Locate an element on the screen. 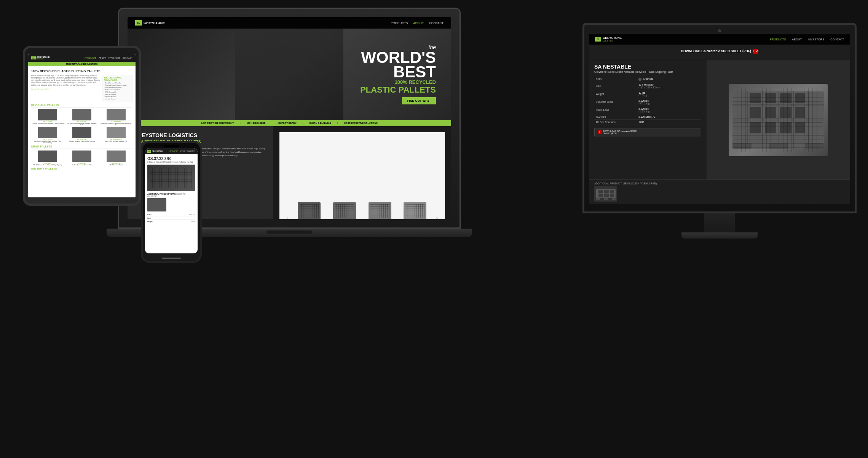 The width and height of the screenshot is (868, 458). tablet-drum-name-1: 48x48 3 Runner Drum Pallet w/ 1 1 Spc Op… is located at coordinates (48, 165).